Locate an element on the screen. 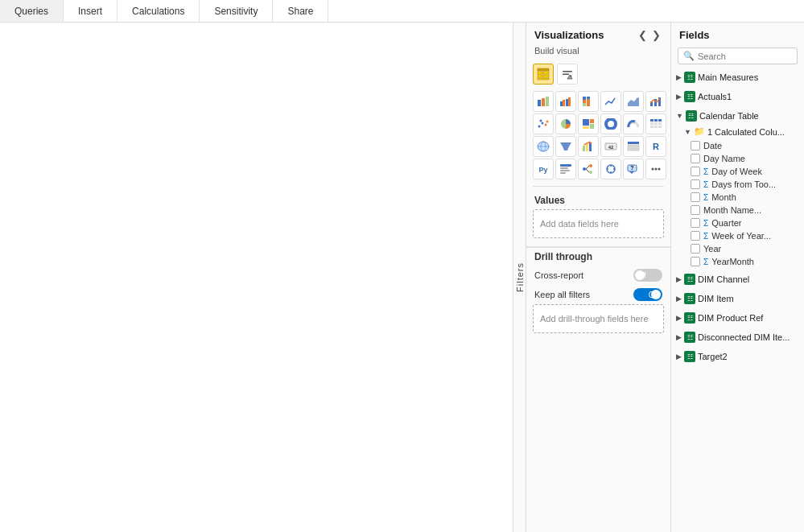 The height and width of the screenshot is (532, 804). chevron-dim-item: ▶ is located at coordinates (679, 299).